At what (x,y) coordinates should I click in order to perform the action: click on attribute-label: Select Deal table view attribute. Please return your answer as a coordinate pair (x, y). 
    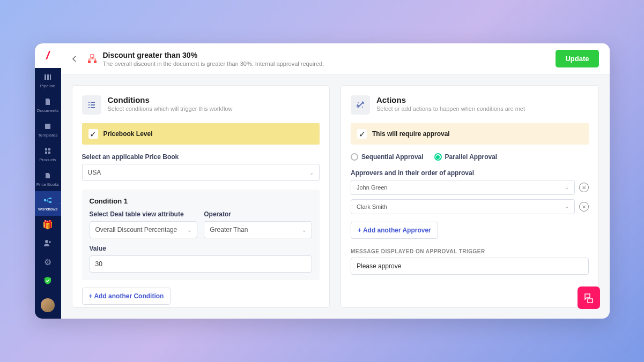
    Looking at the image, I should click on (144, 214).